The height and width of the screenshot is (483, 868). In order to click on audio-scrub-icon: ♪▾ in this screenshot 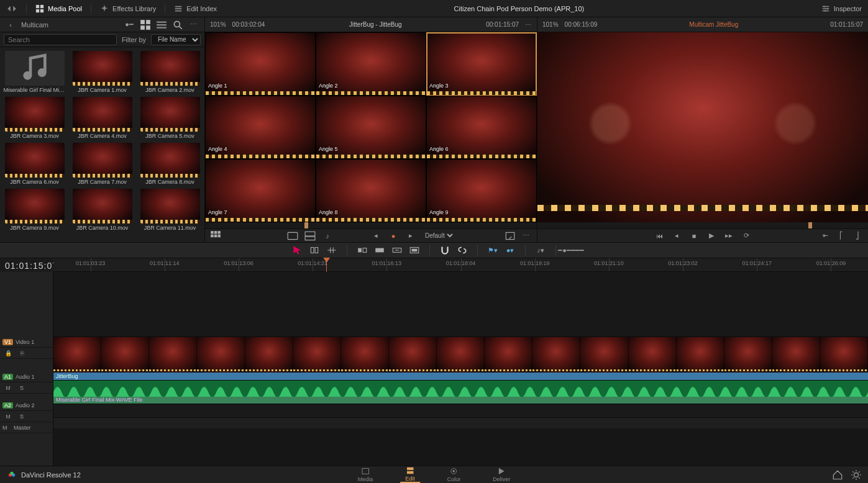, I will do `click(541, 250)`.